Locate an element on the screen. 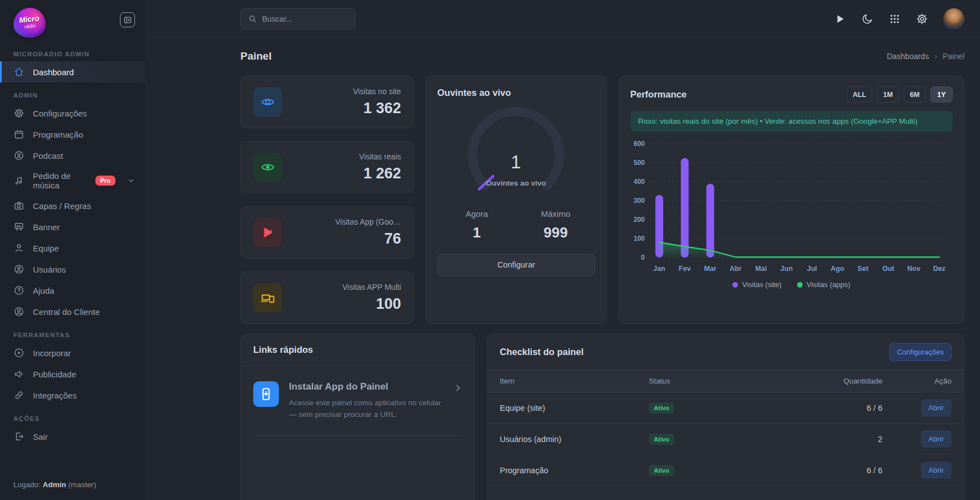 The image size is (980, 500). megaphone-icon is located at coordinates (19, 374).